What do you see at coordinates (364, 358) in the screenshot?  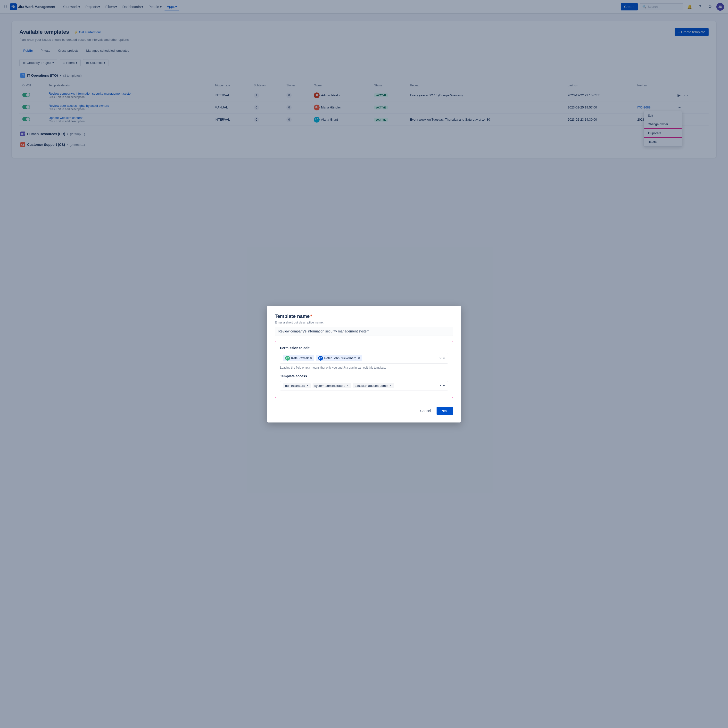 I see `permission-field: KP Kate Pawlak ✕ PZ Peter John Zuckerber…` at bounding box center [364, 358].